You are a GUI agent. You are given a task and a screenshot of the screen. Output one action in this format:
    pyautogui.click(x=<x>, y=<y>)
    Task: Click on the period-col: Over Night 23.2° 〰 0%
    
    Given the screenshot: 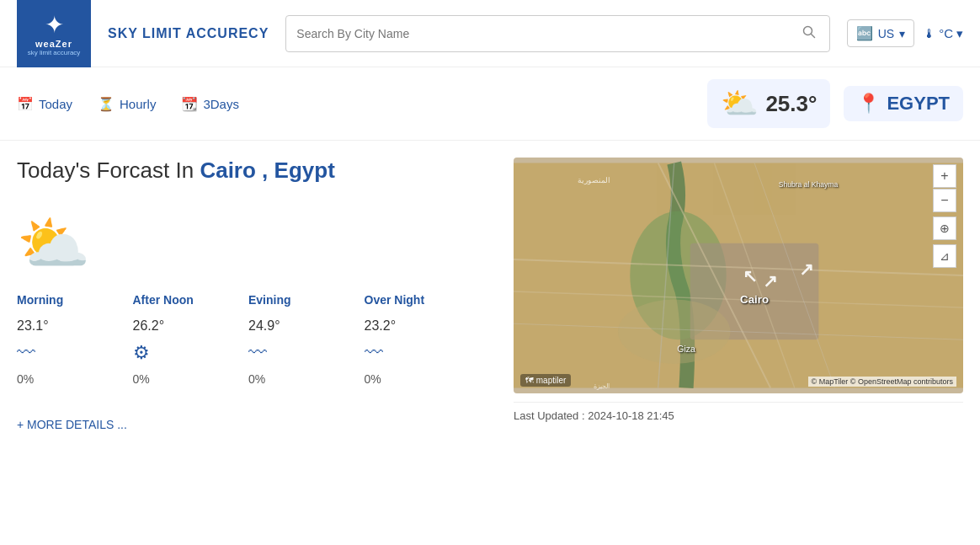 What is the action you would take?
    pyautogui.click(x=423, y=339)
    